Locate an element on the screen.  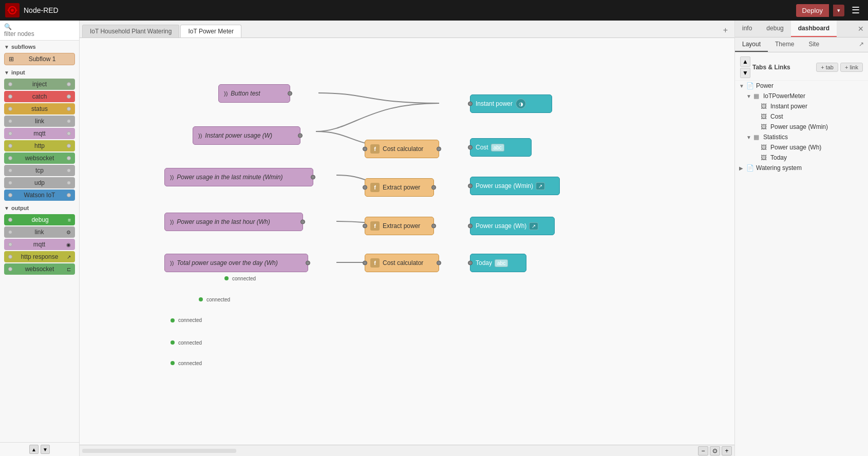
sidebar-item-udp: udp is located at coordinates (40, 183).